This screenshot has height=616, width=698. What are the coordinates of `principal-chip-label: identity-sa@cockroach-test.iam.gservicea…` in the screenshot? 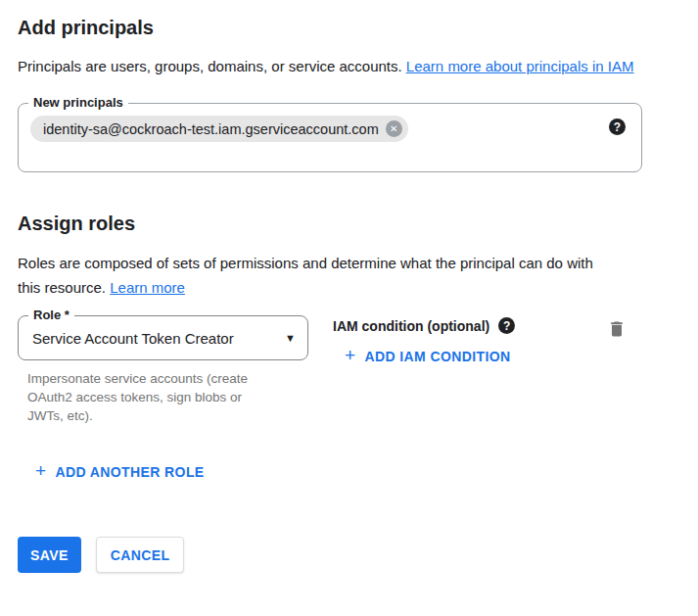 It's located at (211, 129).